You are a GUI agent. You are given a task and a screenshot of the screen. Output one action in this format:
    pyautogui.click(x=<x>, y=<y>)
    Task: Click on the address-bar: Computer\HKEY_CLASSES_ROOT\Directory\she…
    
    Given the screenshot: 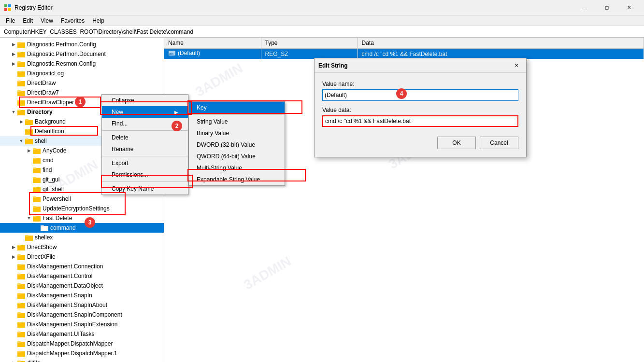 What is the action you would take?
    pyautogui.click(x=322, y=32)
    